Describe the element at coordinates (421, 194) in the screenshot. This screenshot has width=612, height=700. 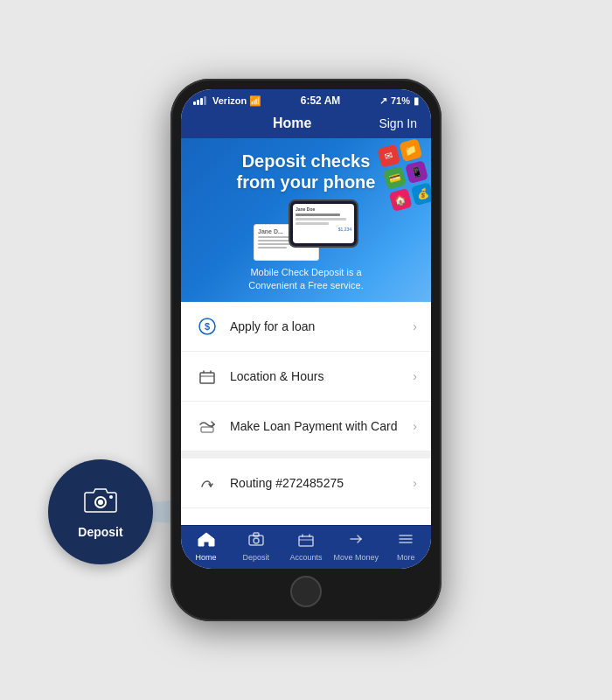
I see `hero-icon-blue: 💰` at that location.